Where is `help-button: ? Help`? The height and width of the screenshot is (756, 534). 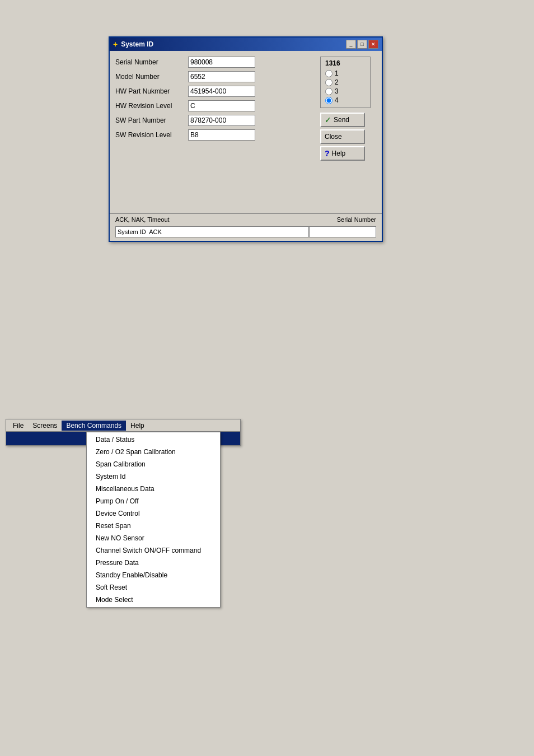
help-button: ? Help is located at coordinates (343, 153).